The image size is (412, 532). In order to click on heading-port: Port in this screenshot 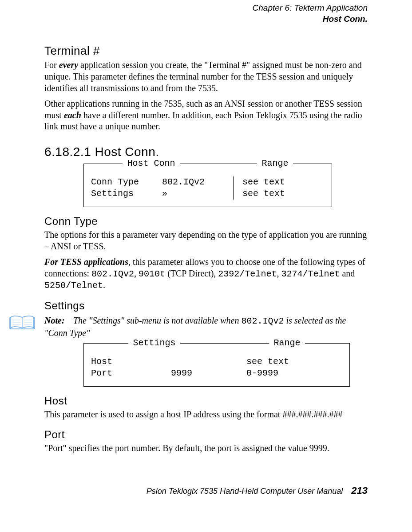, I will do `click(206, 435)`.